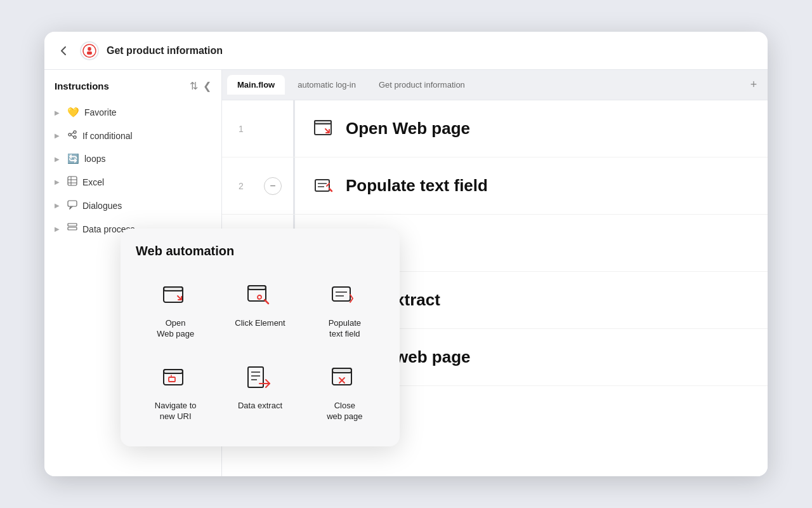 This screenshot has width=812, height=508. Describe the element at coordinates (260, 324) in the screenshot. I see `popup-item-label: Click Element` at that location.